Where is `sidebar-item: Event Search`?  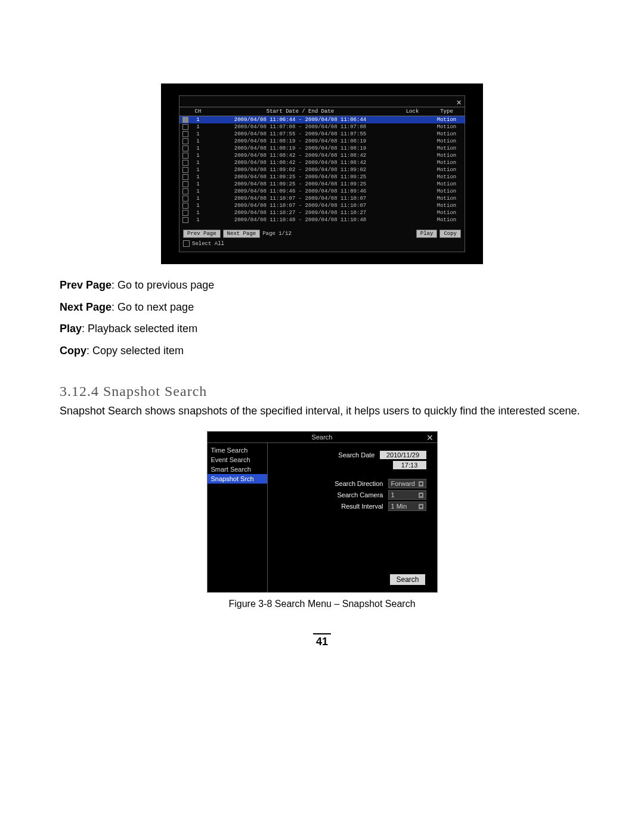
sidebar-item: Event Search is located at coordinates (237, 460).